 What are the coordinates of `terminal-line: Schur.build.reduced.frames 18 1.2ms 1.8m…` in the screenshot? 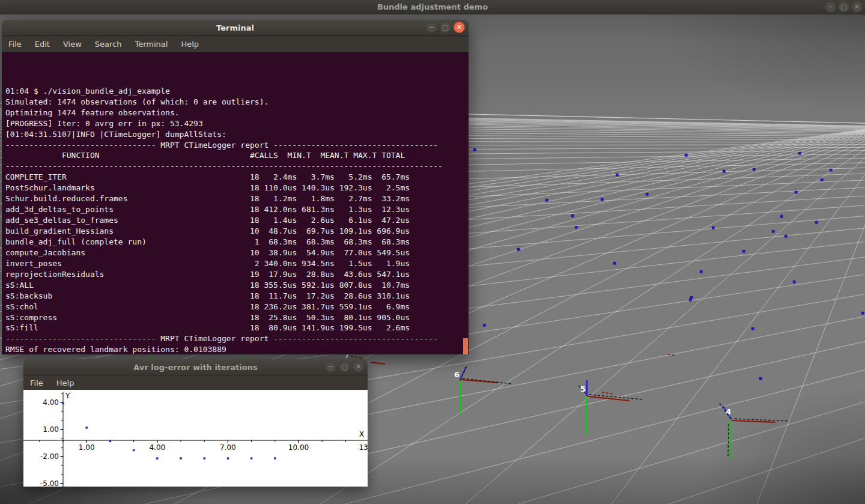 It's located at (237, 199).